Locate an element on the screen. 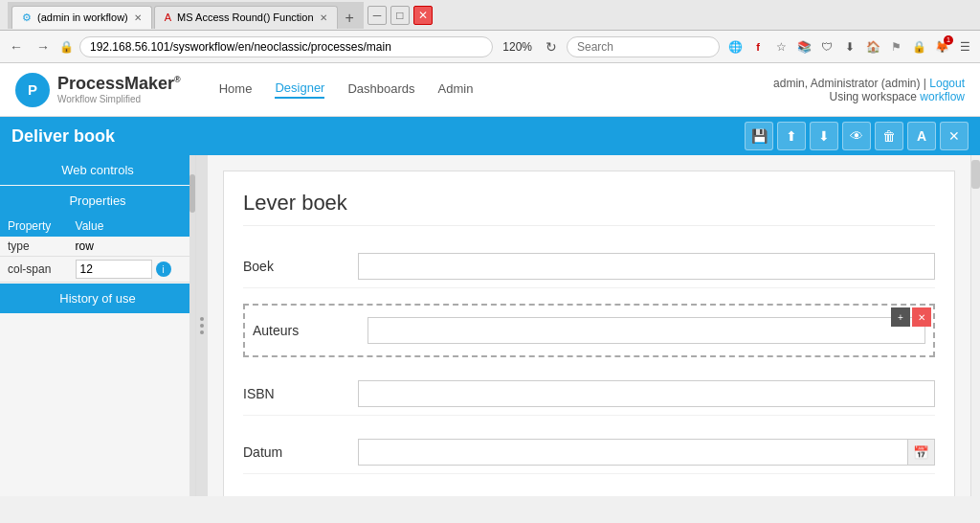 Image resolution: width=980 pixels, height=523 pixels. logo-sub-text: Workflow Simplified is located at coordinates (119, 100).